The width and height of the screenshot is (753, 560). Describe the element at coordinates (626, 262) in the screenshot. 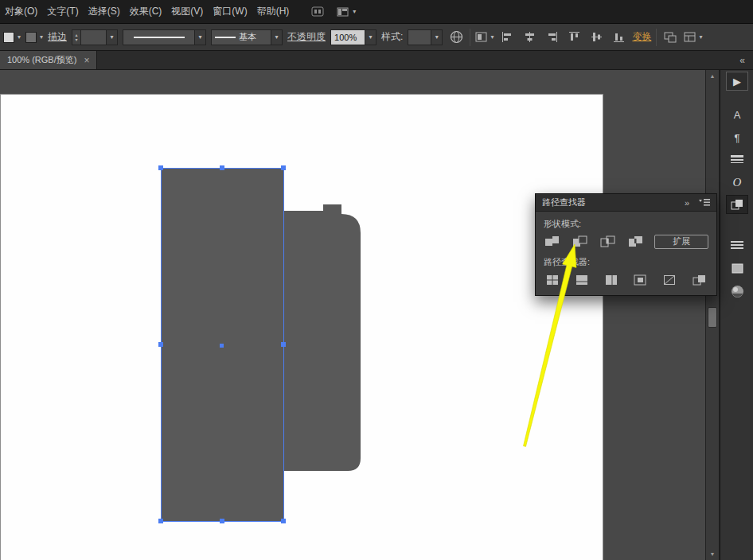

I see `pathfinders-label: 路径查找器:` at that location.